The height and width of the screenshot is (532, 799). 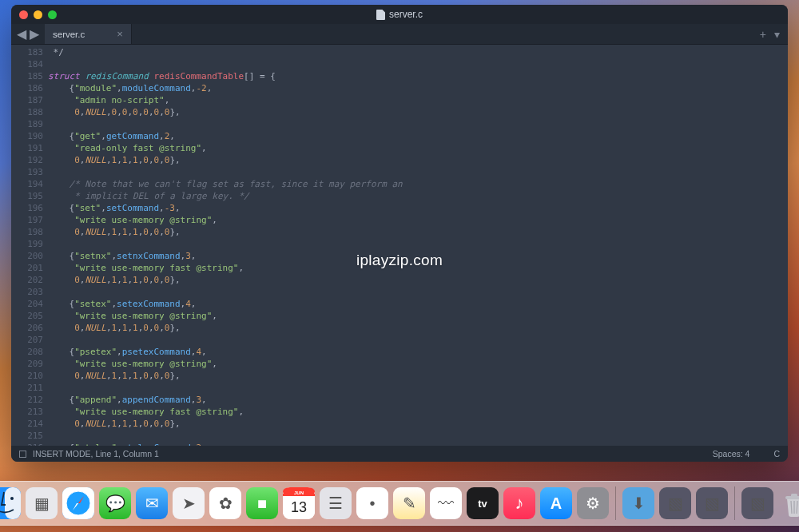 What do you see at coordinates (777, 454) in the screenshot?
I see `status-language: C` at bounding box center [777, 454].